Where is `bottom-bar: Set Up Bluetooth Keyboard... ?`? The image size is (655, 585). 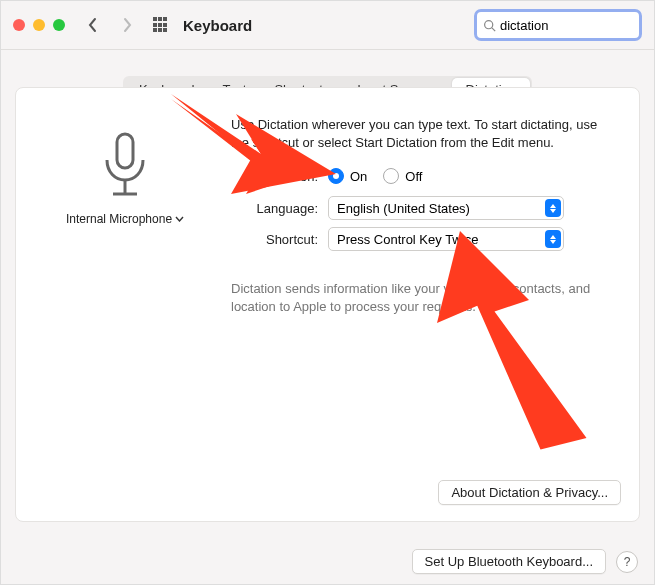 bottom-bar: Set Up Bluetooth Keyboard... ? is located at coordinates (525, 562).